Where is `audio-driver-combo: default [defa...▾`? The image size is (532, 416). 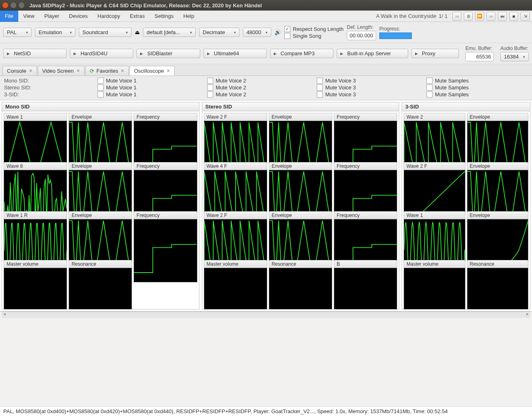 audio-driver-combo: default [defa...▾ is located at coordinates (169, 32).